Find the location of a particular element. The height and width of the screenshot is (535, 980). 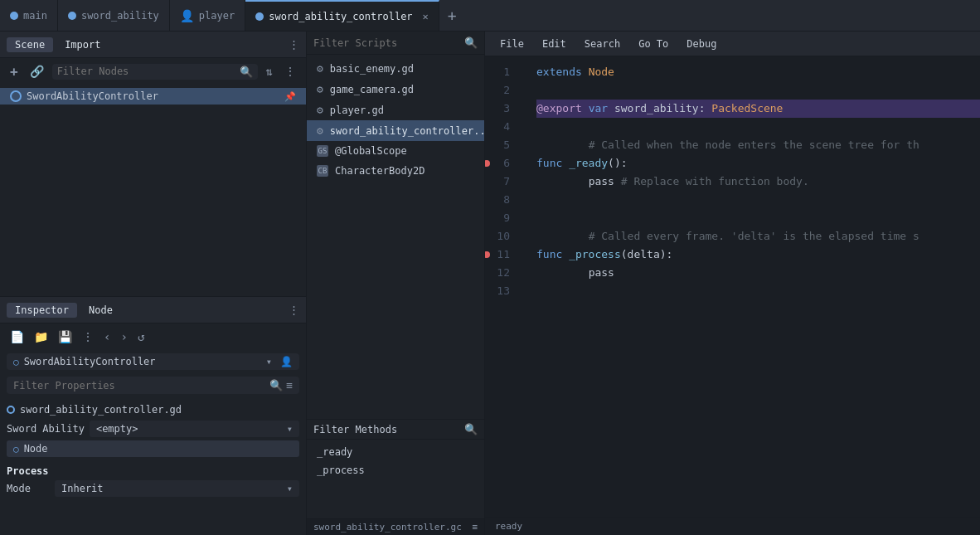

line-num-10: 10 is located at coordinates (501, 236).